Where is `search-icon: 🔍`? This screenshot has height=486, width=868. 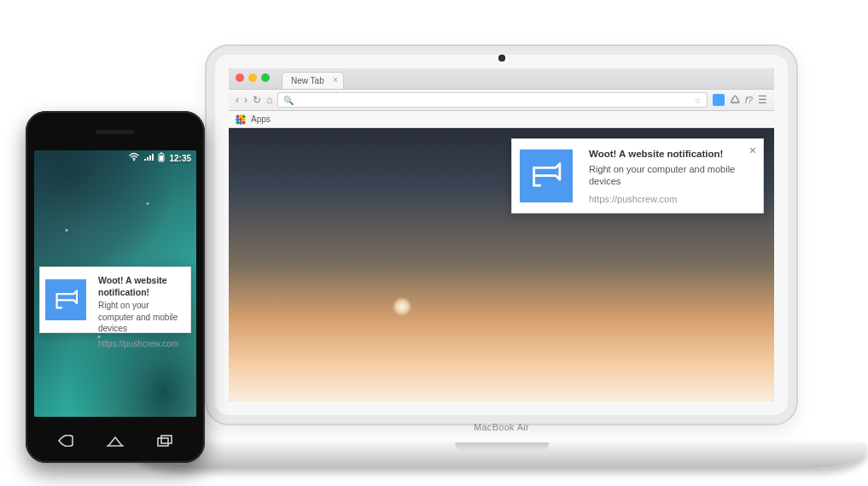
search-icon: 🔍 is located at coordinates (288, 101).